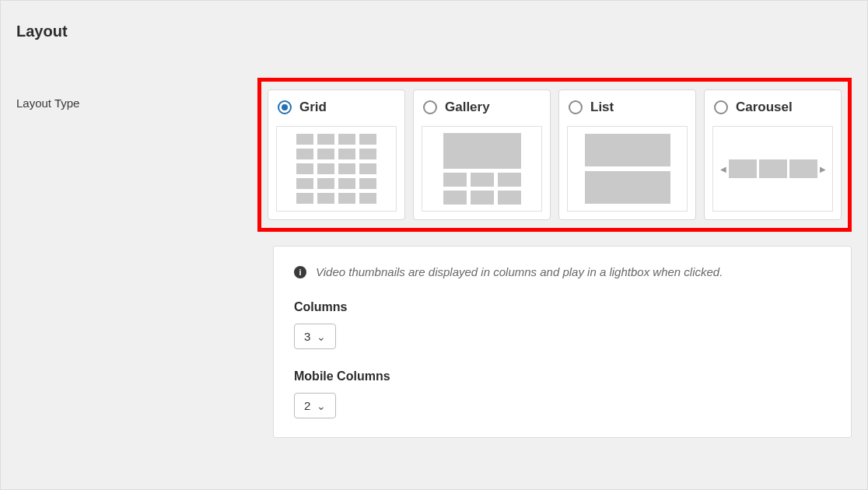  I want to click on radio-list, so click(576, 107).